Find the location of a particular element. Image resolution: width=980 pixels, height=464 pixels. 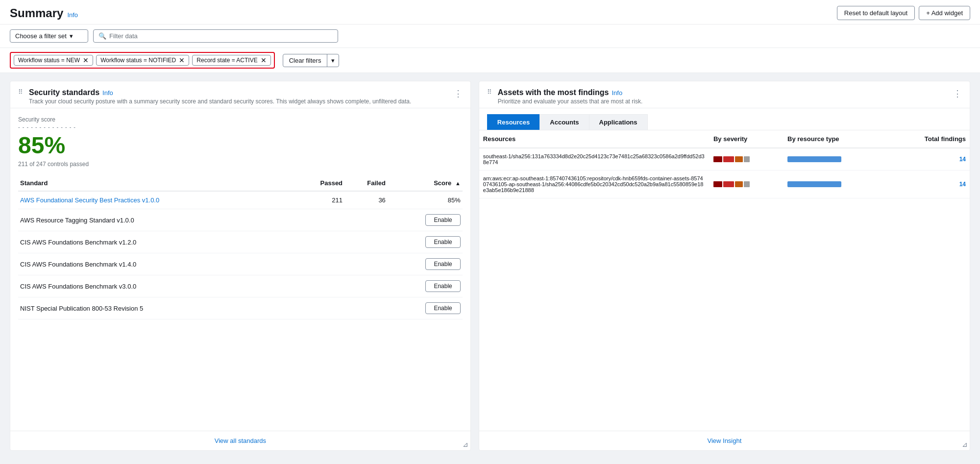

assets-drag-handle-icon: ⠿ is located at coordinates (490, 92).